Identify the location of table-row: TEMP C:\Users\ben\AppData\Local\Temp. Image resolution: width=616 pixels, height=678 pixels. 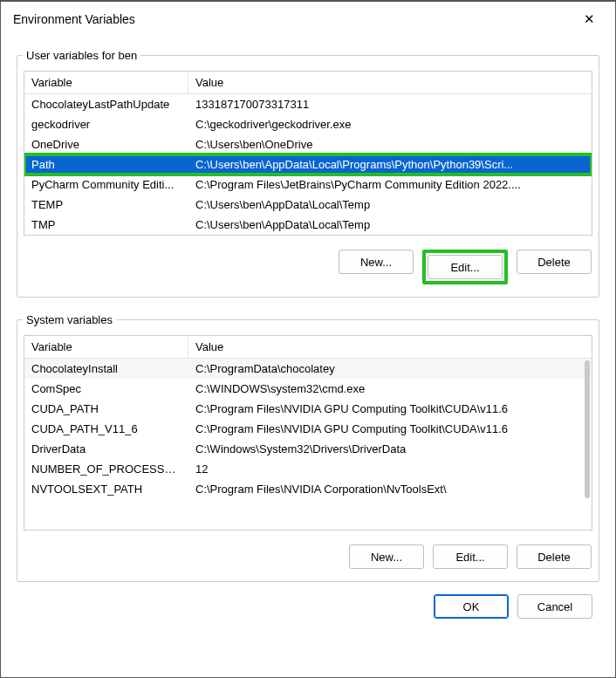
(308, 204).